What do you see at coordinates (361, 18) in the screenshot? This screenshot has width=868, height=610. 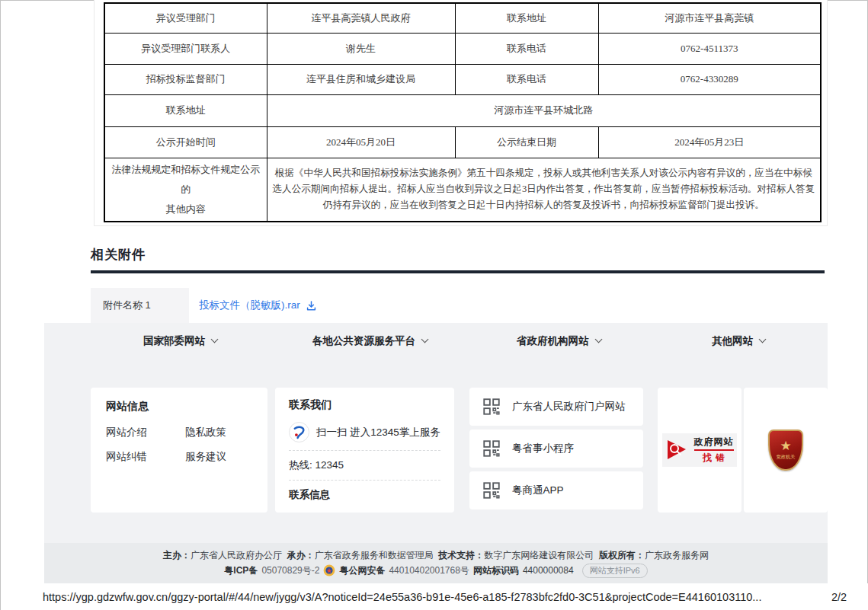 I see `row-value: 连平县高莞镇人民政府` at bounding box center [361, 18].